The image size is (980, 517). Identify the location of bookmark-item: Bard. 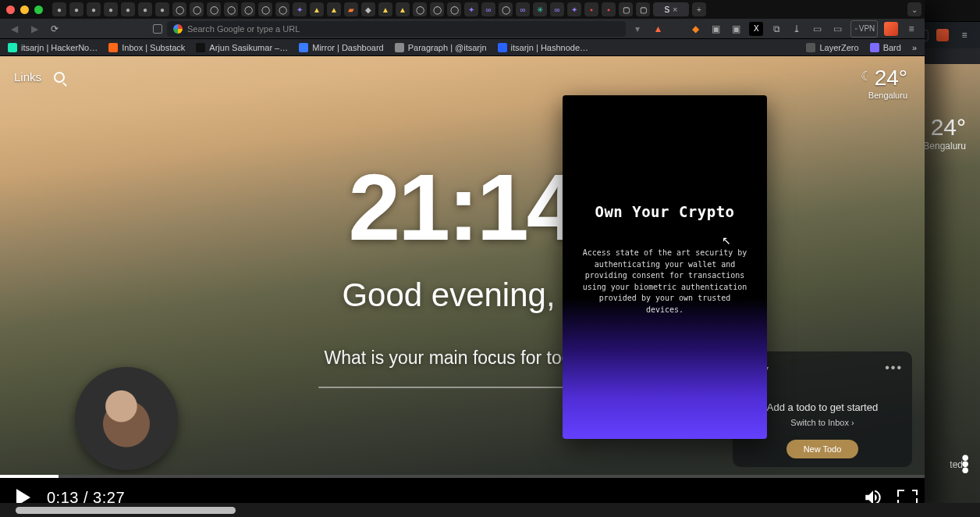
(886, 48).